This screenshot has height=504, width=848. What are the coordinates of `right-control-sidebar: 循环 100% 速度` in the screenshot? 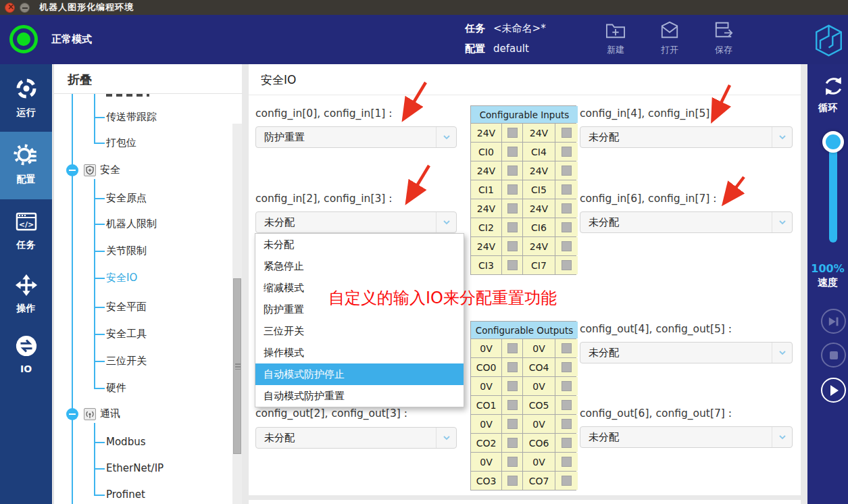 It's located at (828, 284).